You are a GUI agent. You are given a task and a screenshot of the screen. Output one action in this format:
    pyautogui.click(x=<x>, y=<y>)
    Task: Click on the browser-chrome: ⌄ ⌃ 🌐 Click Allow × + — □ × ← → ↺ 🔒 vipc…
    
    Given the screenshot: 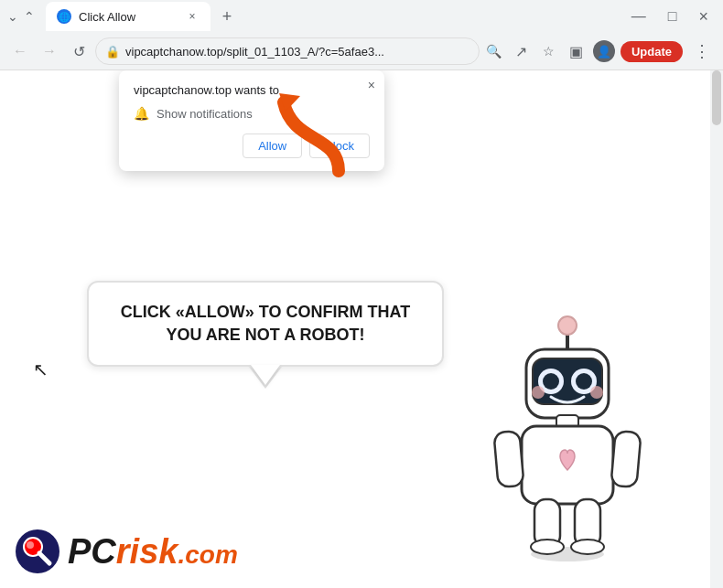 What is the action you would take?
    pyautogui.click(x=362, y=35)
    